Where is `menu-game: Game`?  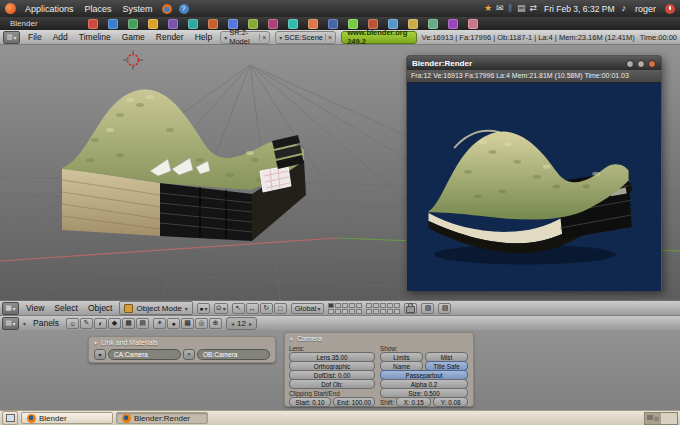
menu-game: Game is located at coordinates (134, 37).